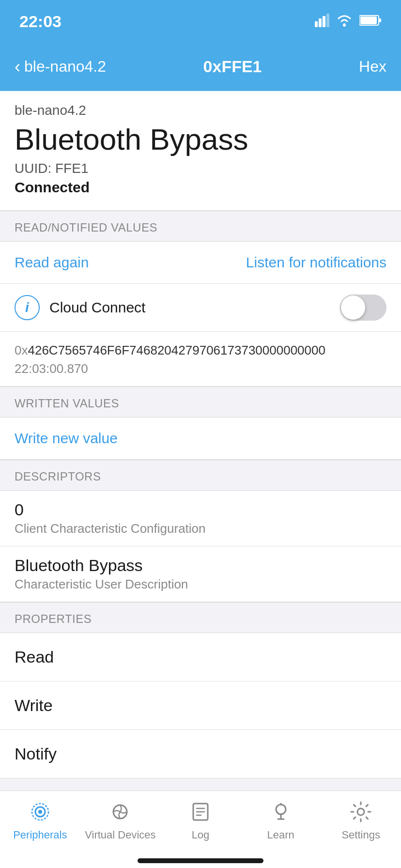 Image resolution: width=401 pixels, height=868 pixels. Describe the element at coordinates (120, 835) in the screenshot. I see `tab-virtual-devices-label: Virtual Devices` at that location.